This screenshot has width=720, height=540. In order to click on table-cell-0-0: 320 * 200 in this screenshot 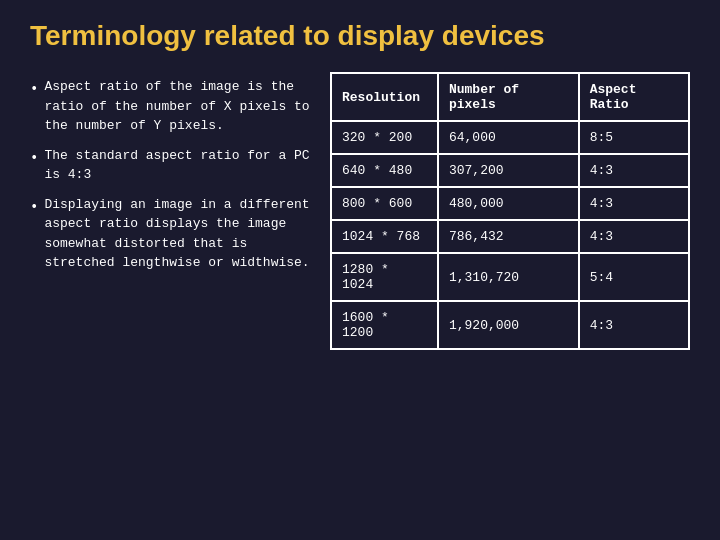, I will do `click(384, 138)`.